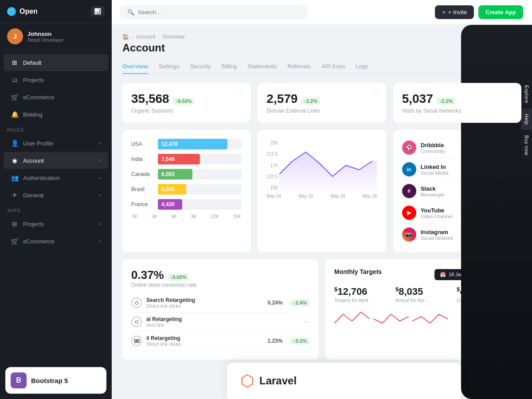 The height and width of the screenshot is (399, 532). I want to click on bar-row-usa: USA 12,478, so click(186, 144).